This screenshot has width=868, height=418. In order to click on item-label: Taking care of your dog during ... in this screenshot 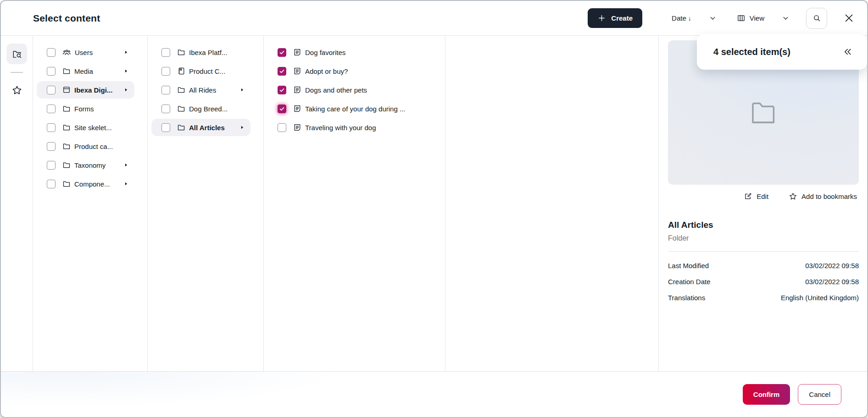, I will do `click(355, 109)`.